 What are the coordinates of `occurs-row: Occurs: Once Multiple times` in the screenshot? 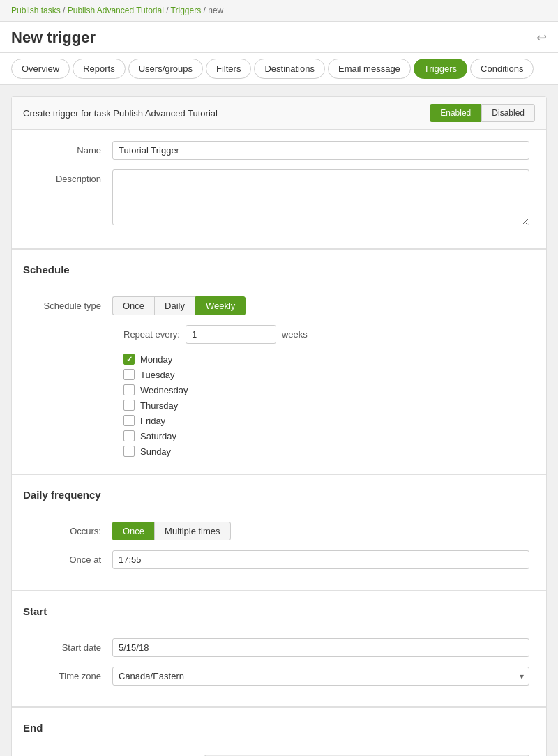 It's located at (279, 531).